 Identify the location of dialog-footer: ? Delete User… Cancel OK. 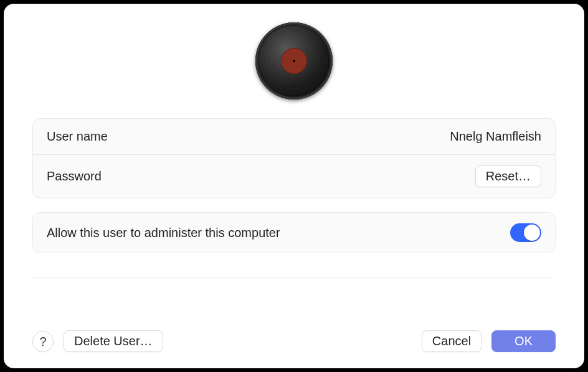
(294, 343).